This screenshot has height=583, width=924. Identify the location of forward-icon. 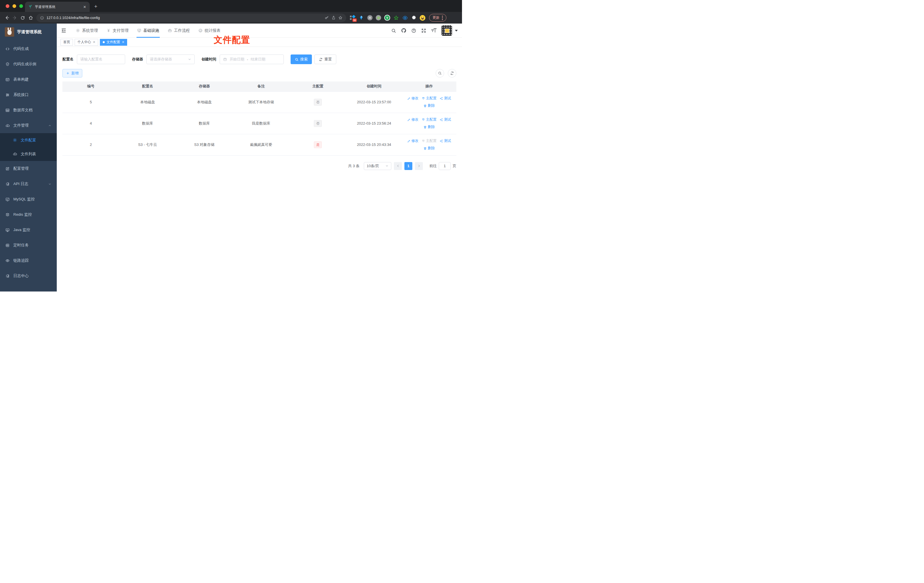
(15, 18).